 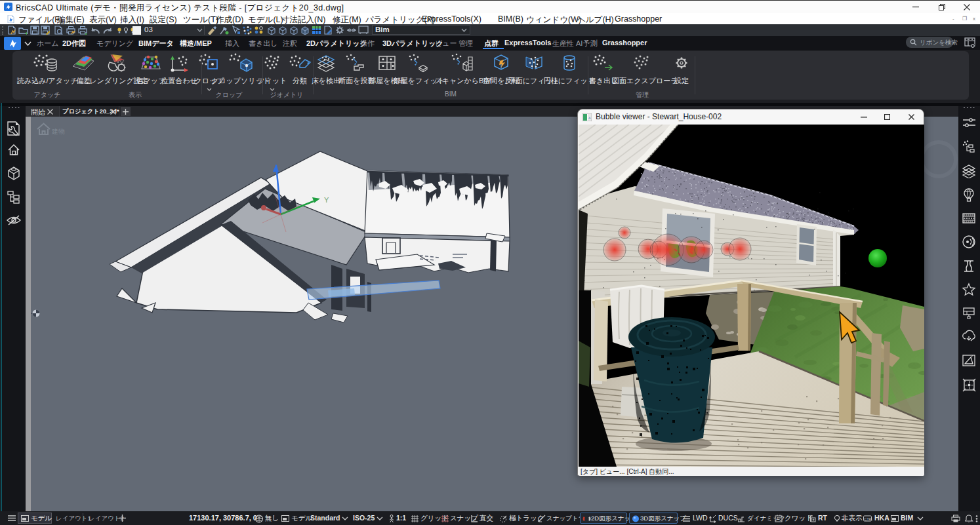 What do you see at coordinates (327, 200) in the screenshot?
I see `svg-text: Y` at bounding box center [327, 200].